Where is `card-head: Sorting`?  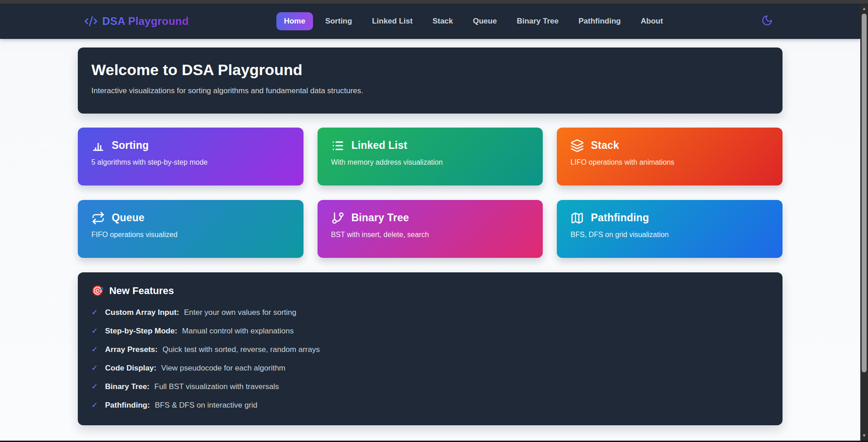 card-head: Sorting is located at coordinates (191, 146).